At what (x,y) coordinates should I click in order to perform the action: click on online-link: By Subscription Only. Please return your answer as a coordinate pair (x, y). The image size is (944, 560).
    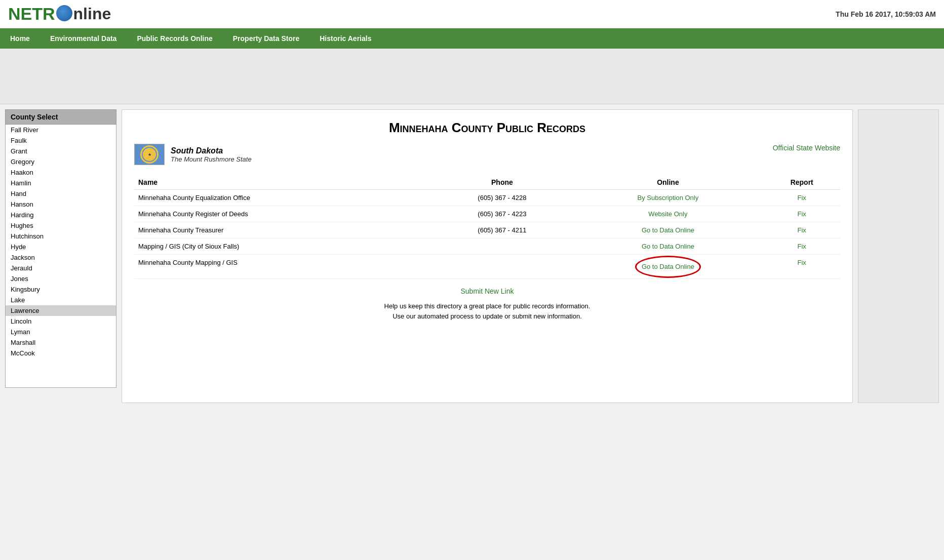
    Looking at the image, I should click on (668, 197).